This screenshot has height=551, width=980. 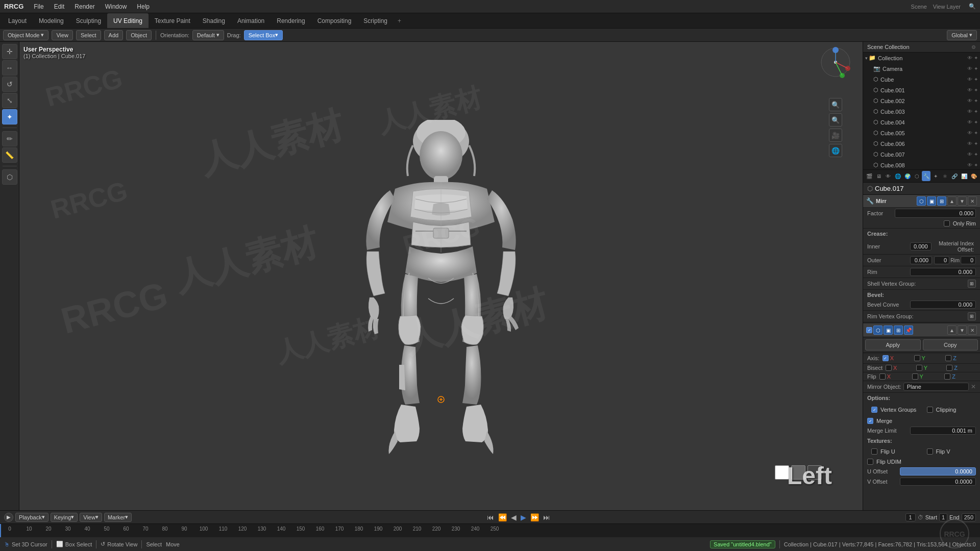 What do you see at coordinates (335, 20) in the screenshot?
I see `tab-compositing: Compositing` at bounding box center [335, 20].